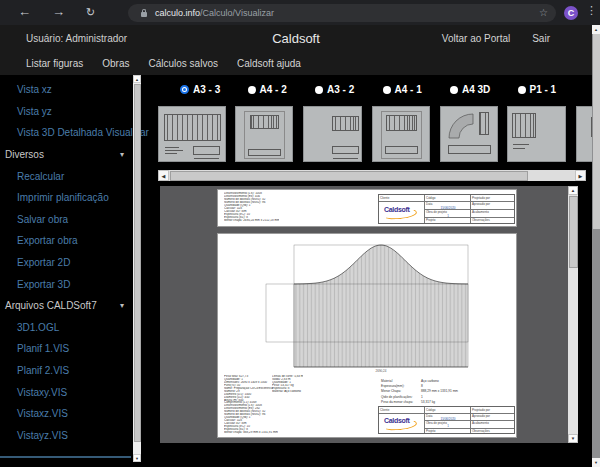 The width and height of the screenshot is (600, 467). I want to click on view-option: P1 - 1, so click(552, 90).